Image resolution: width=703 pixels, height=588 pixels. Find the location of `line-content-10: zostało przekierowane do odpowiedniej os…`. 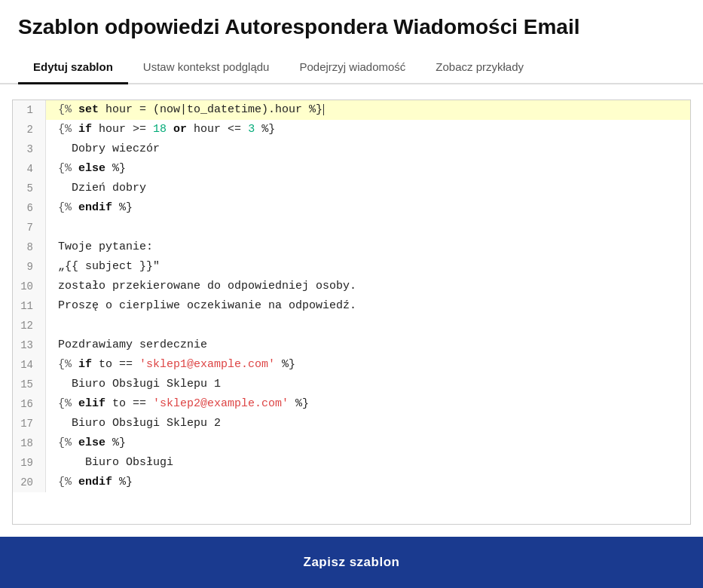

line-content-10: zostało przekierowane do odpowiedniej os… is located at coordinates (201, 286).